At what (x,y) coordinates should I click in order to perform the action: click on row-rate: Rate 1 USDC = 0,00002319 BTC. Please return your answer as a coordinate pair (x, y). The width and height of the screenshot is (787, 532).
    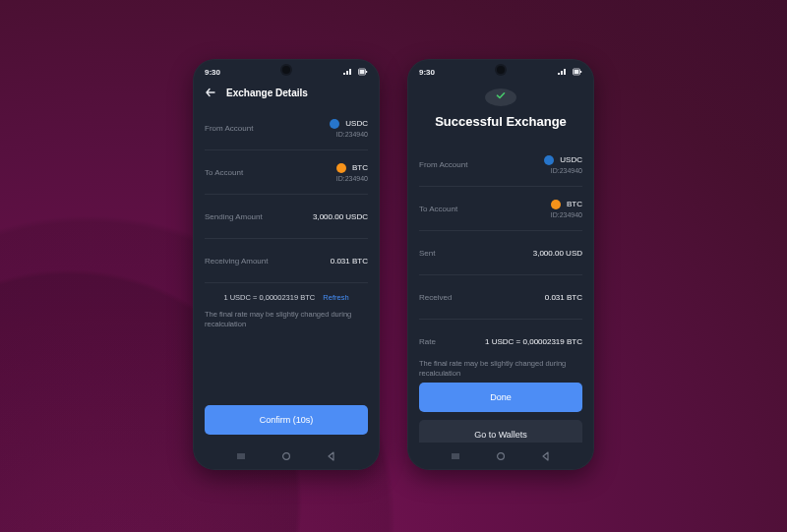
    Looking at the image, I should click on (501, 339).